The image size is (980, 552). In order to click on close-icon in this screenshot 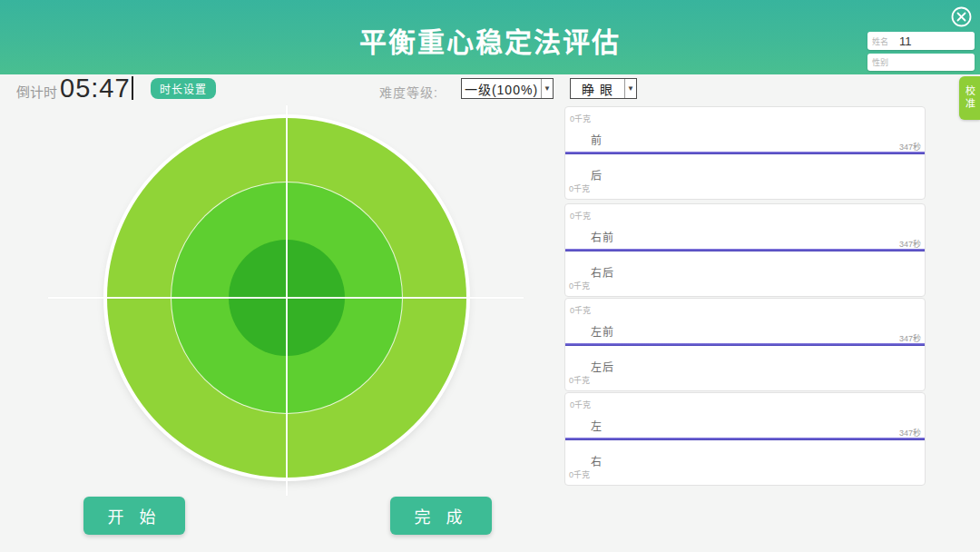, I will do `click(962, 16)`.